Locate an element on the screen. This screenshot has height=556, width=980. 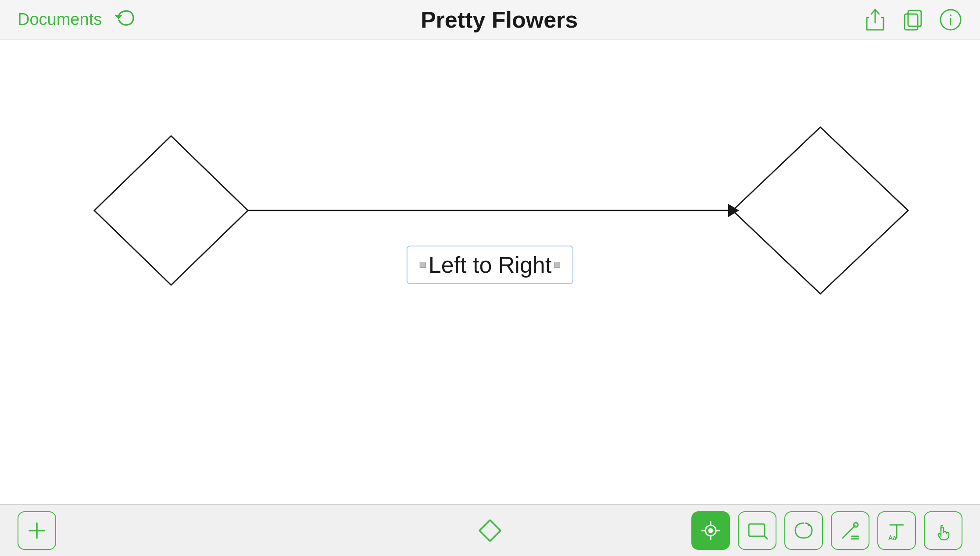
rectangle-tool-button is located at coordinates (757, 531).